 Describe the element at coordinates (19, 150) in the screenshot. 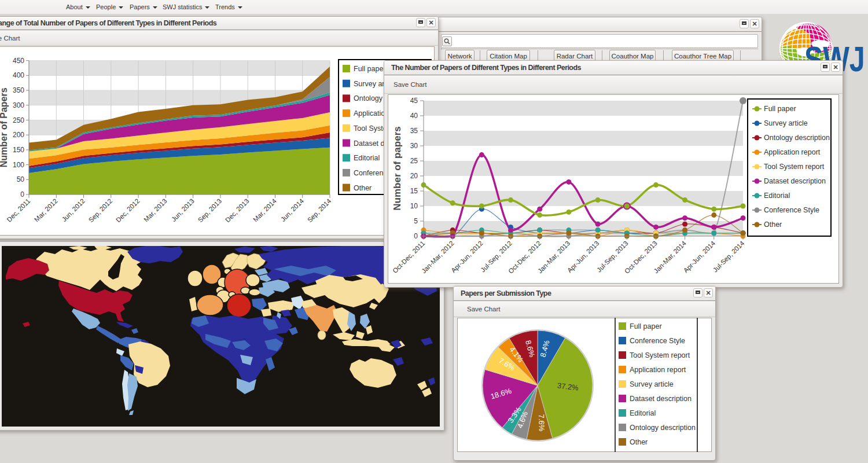

I see `svg-text: 150` at that location.